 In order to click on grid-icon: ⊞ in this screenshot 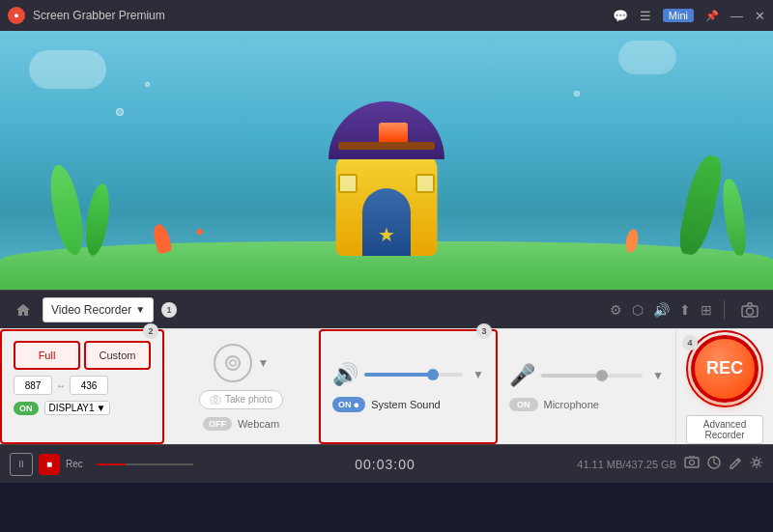, I will do `click(706, 310)`.